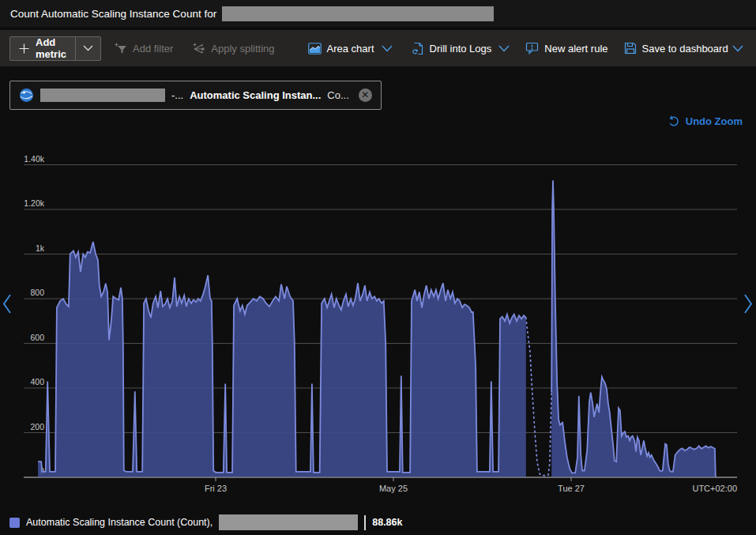  I want to click on pill-resource-suffix: -..., so click(177, 95).